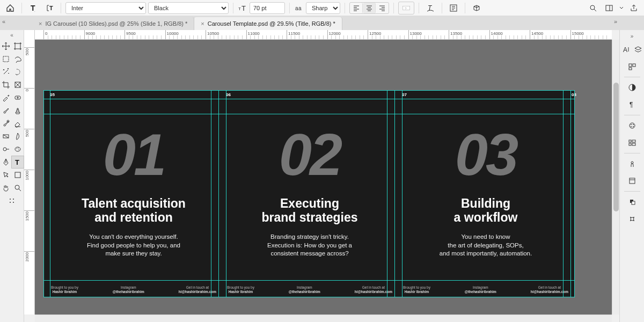 The image size is (644, 322). Describe the element at coordinates (6, 149) in the screenshot. I see `dodge-tool-icon` at that location.